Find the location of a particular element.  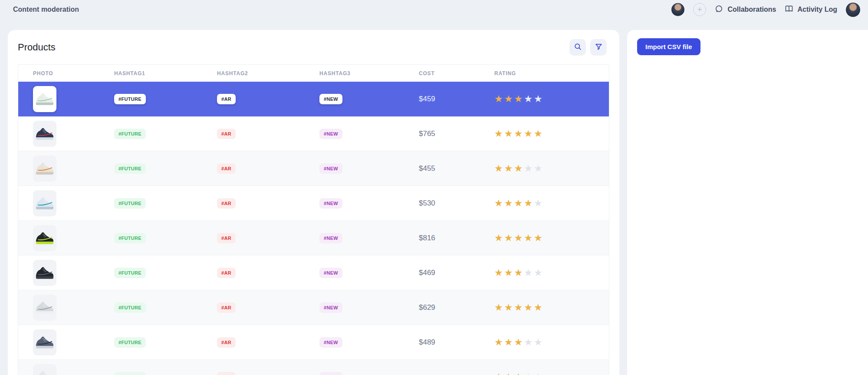

column-header-hashtag3: Hashtag3 is located at coordinates (369, 73).